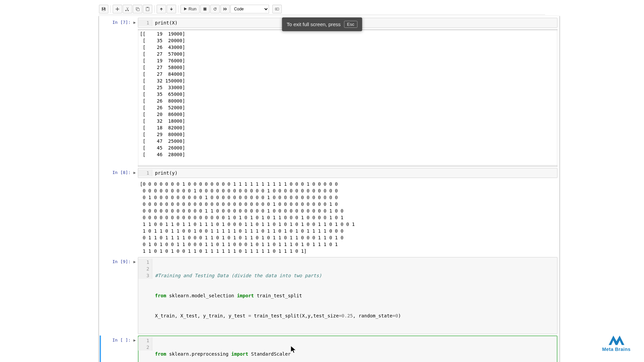 This screenshot has width=644, height=362. What do you see at coordinates (314, 24) in the screenshot?
I see `tooltip-text: To exit full screen, press` at bounding box center [314, 24].